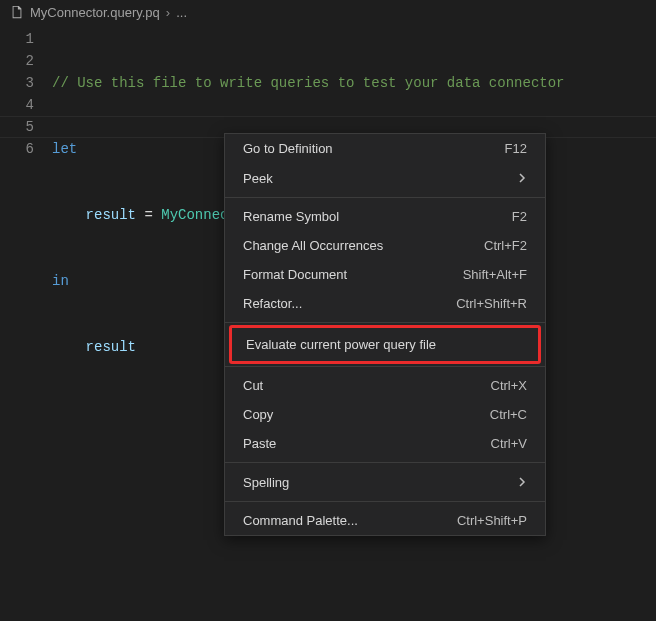  What do you see at coordinates (385, 386) in the screenshot?
I see `menu-cut: Cut Ctrl+X` at bounding box center [385, 386].